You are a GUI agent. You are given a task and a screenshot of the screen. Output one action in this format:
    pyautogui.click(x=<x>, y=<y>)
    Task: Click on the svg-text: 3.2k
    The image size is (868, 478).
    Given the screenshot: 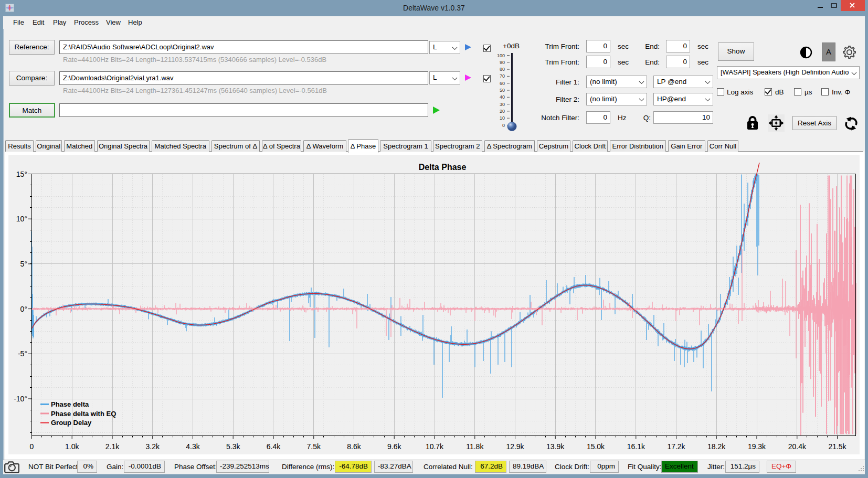 What is the action you would take?
    pyautogui.click(x=153, y=447)
    